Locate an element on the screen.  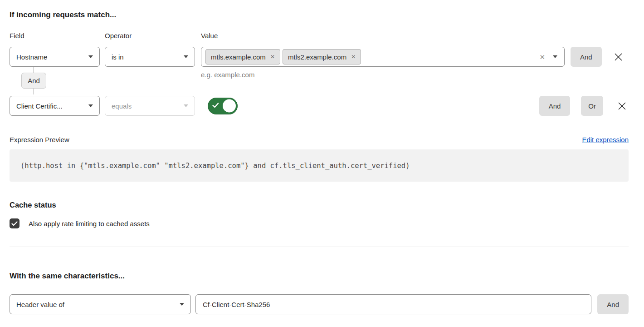
section-divider is located at coordinates (319, 247).